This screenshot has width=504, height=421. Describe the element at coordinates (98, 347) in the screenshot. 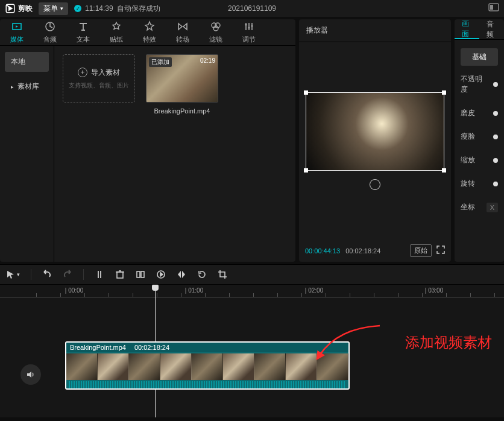

I see `track-clip-name: BreakingPoint.mp4` at that location.